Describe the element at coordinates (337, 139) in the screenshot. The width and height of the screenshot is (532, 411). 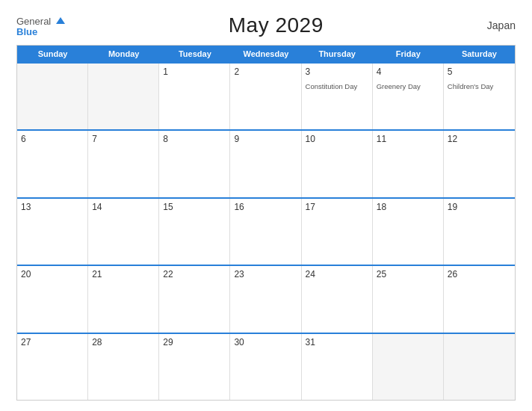
I see `day-number: 10` at that location.